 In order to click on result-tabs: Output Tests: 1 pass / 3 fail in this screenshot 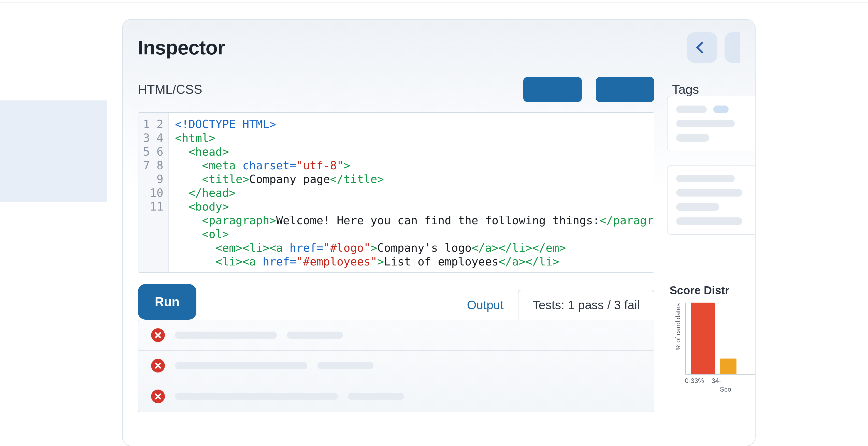, I will do `click(553, 302)`.